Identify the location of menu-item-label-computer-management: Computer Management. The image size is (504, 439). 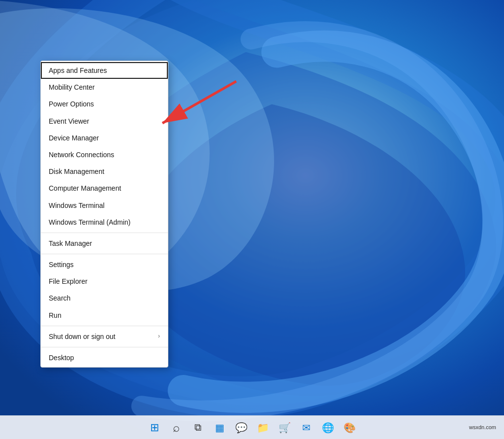
(85, 188).